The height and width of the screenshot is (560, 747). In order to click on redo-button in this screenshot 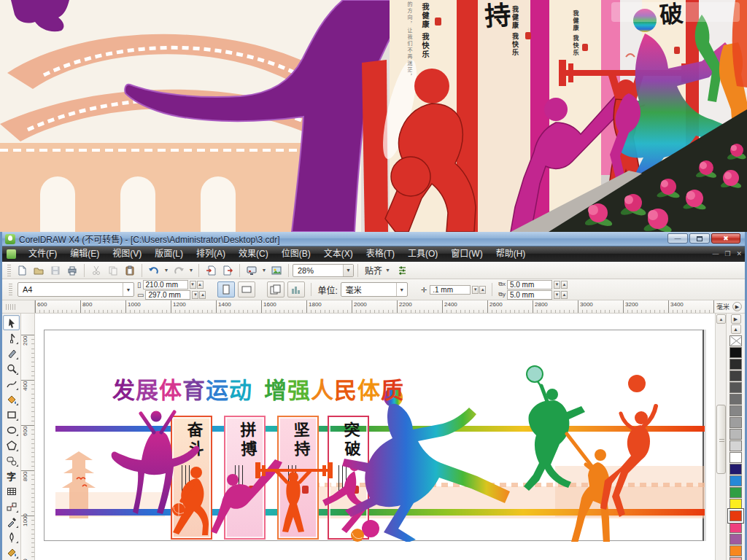, I will do `click(179, 271)`.